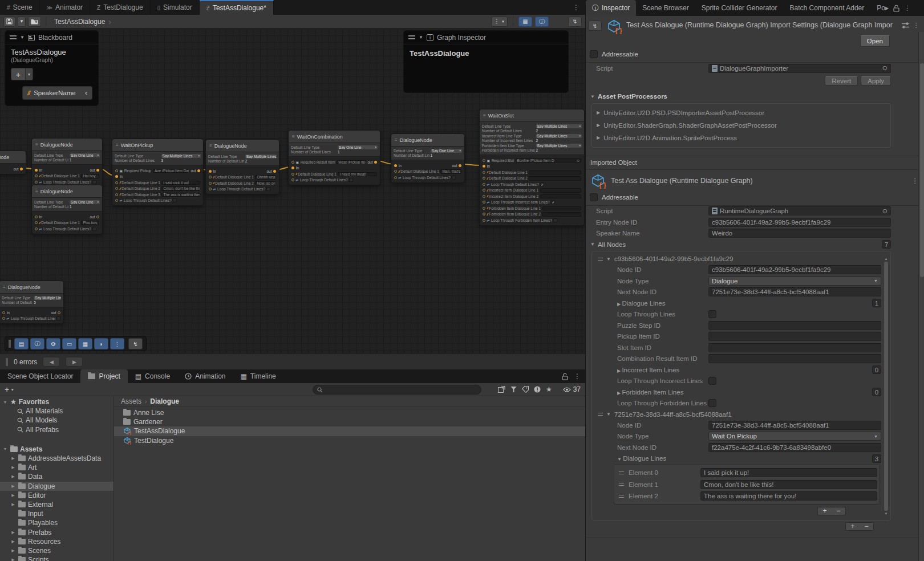 The width and height of the screenshot is (924, 561). I want to click on row-field: f22a475e-4c2f-41c6-9b73-6a83498abfe0, so click(795, 448).